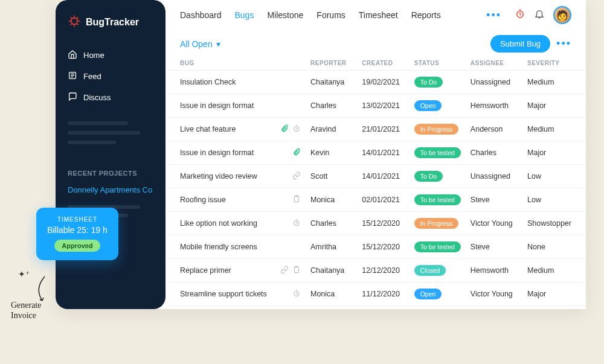  Describe the element at coordinates (284, 129) in the screenshot. I see `attach-icon` at that location.